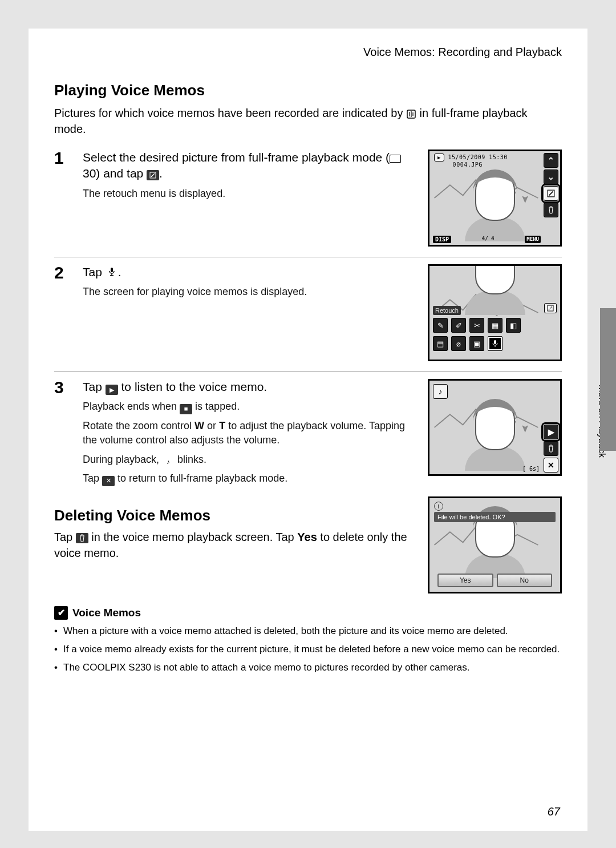 The height and width of the screenshot is (848, 616). What do you see at coordinates (168, 462) in the screenshot?
I see `note-icon: ♪` at bounding box center [168, 462].